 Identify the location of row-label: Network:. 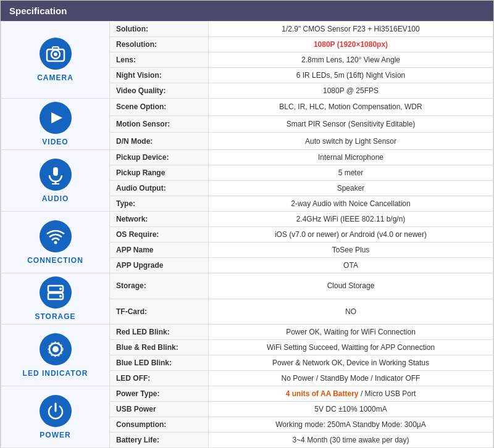
(159, 220).